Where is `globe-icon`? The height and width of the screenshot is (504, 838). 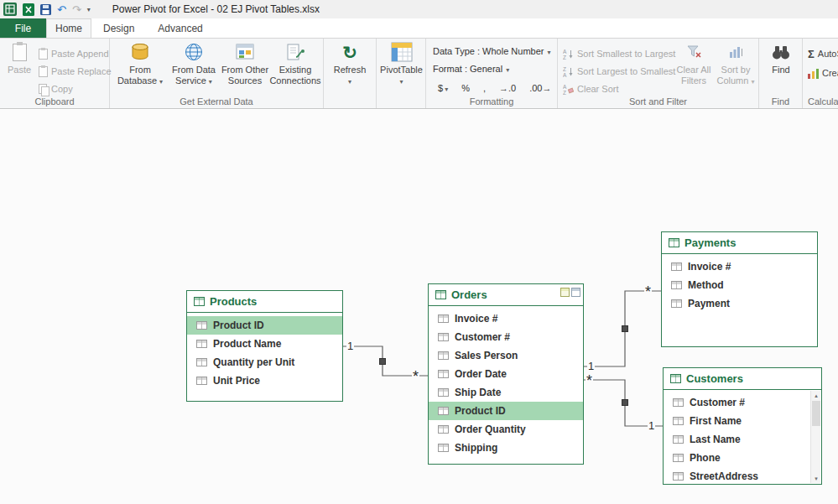 globe-icon is located at coordinates (194, 52).